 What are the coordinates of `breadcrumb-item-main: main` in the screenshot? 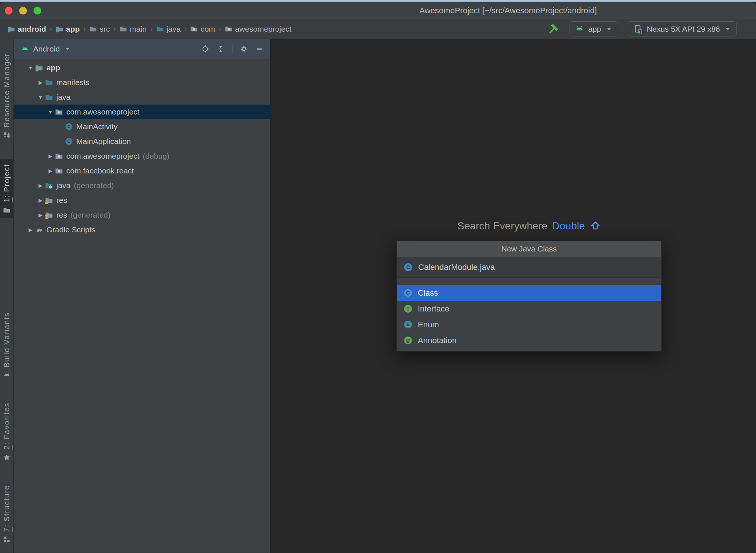 It's located at (133, 29).